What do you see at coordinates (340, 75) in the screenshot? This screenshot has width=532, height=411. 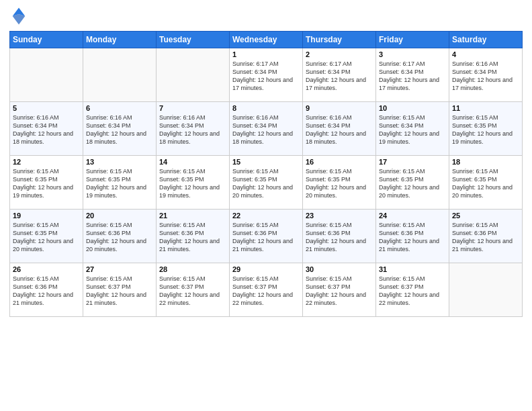 I see `calendar-cell: 2Sunrise: 6:17 AM Sunset: 6:34 PM Daylig…` at bounding box center [340, 75].